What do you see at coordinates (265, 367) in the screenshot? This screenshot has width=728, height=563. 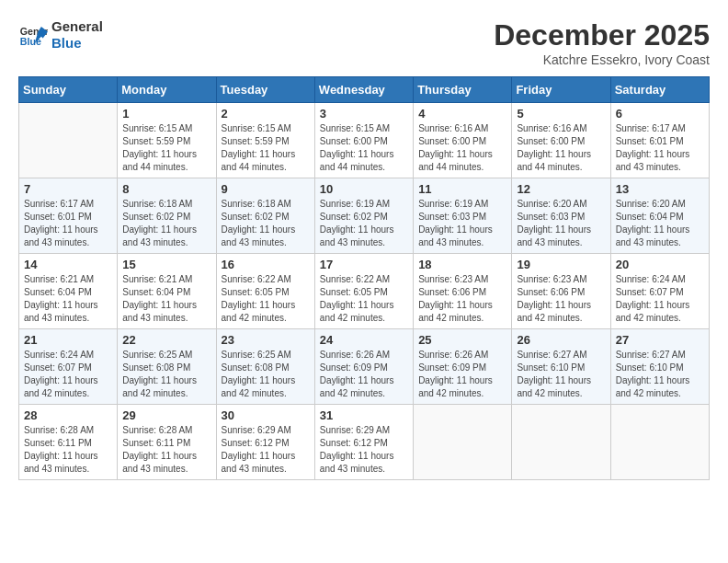 I see `calendar-cell: 23Sunrise: 6:25 AMSunset: 6:08 PMDayligh…` at bounding box center [265, 367].